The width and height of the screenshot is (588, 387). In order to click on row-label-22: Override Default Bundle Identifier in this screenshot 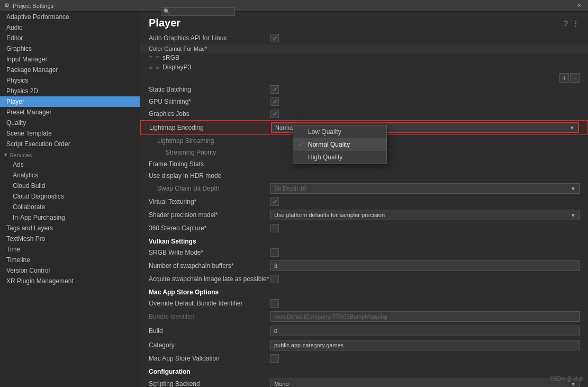, I will do `click(210, 303)`.